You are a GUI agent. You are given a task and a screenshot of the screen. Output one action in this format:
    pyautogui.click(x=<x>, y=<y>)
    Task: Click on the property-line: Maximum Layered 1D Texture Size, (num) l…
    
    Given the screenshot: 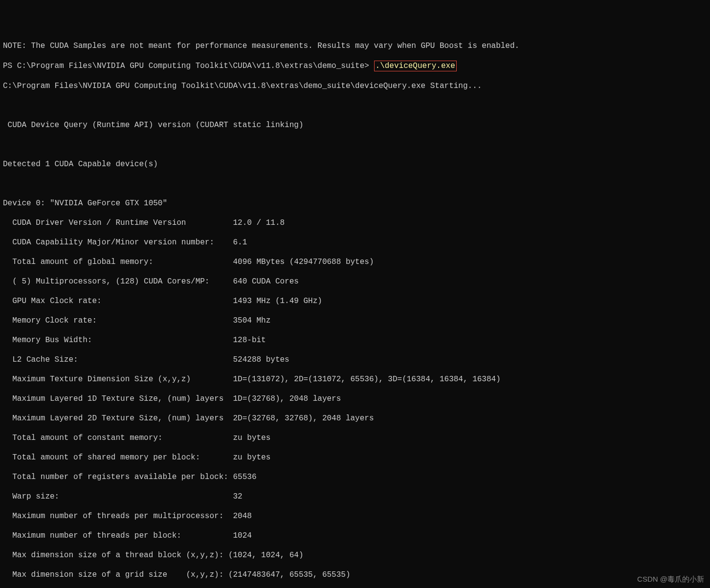 What is the action you would take?
    pyautogui.click(x=355, y=399)
    